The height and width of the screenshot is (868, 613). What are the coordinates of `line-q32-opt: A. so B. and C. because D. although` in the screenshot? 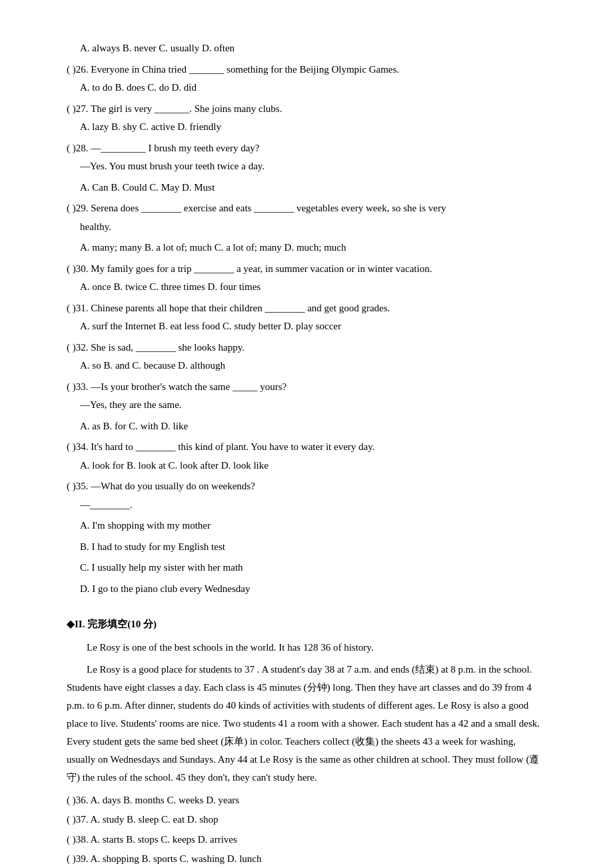 It's located at (306, 366).